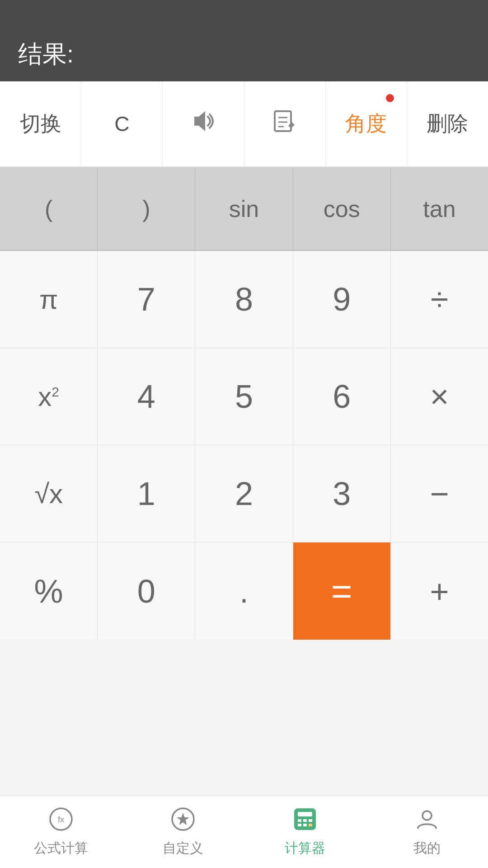  Describe the element at coordinates (244, 14) in the screenshot. I see `status-bar` at that location.